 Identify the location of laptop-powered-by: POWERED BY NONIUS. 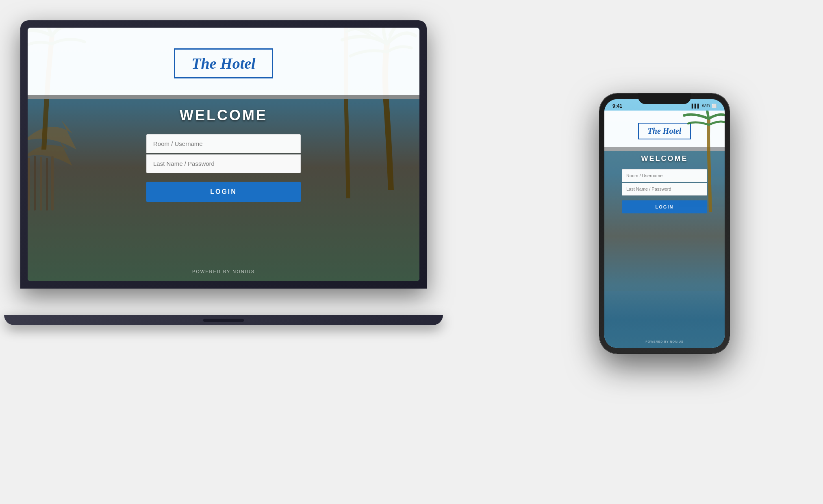
(224, 272).